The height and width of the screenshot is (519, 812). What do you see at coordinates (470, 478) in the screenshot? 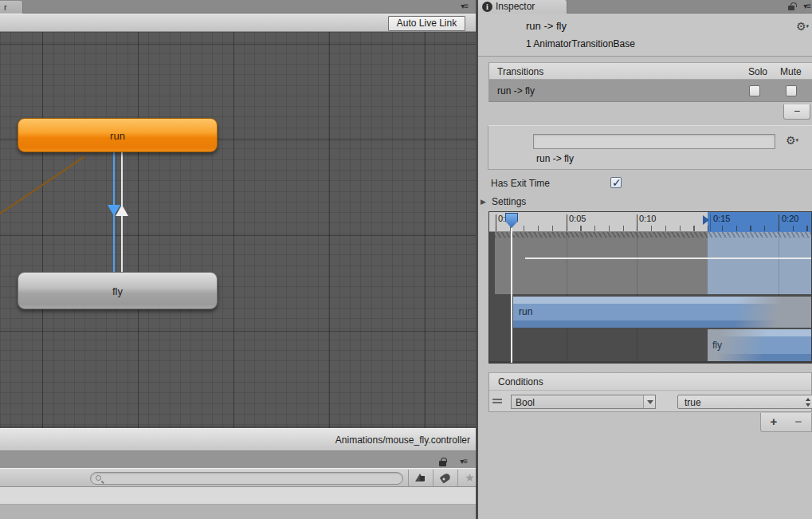
I see `star-icon: ★` at bounding box center [470, 478].